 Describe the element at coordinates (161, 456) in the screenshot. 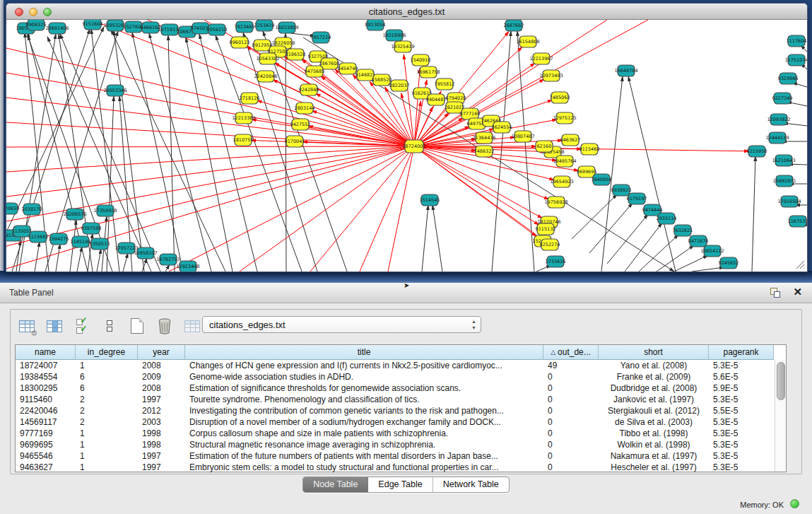

I see `cell-year: 1997` at that location.